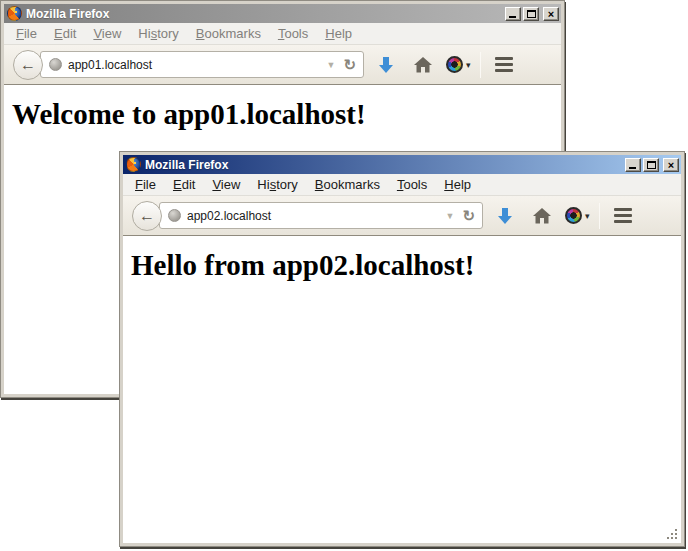 The image size is (688, 551). Describe the element at coordinates (406, 266) in the screenshot. I see `page-heading: Hello from app02.localhost!` at that location.